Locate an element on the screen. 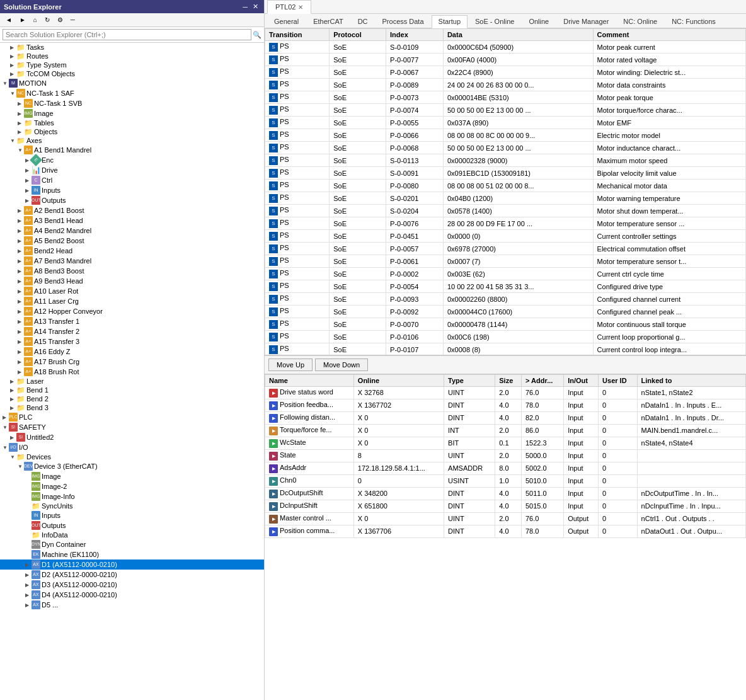 This screenshot has width=746, height=700. variable-row: ▶State 8 UINT 2.0 5000.0 Input 0 is located at coordinates (505, 456).